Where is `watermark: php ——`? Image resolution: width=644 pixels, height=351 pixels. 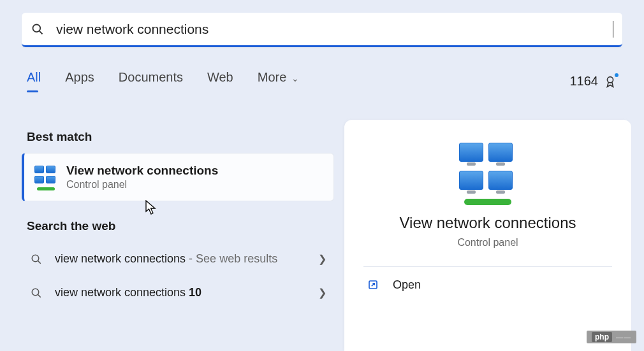
watermark: php —— is located at coordinates (611, 337).